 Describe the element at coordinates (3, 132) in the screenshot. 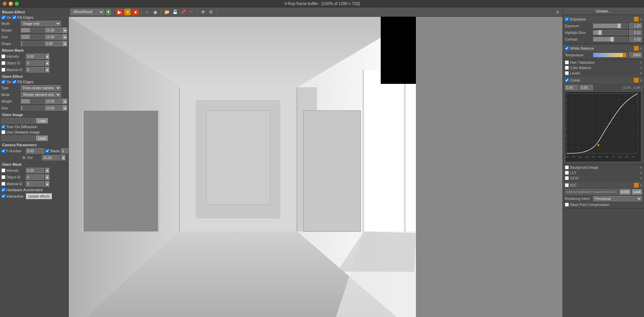

I see `use-obstacle-checkbox` at that location.